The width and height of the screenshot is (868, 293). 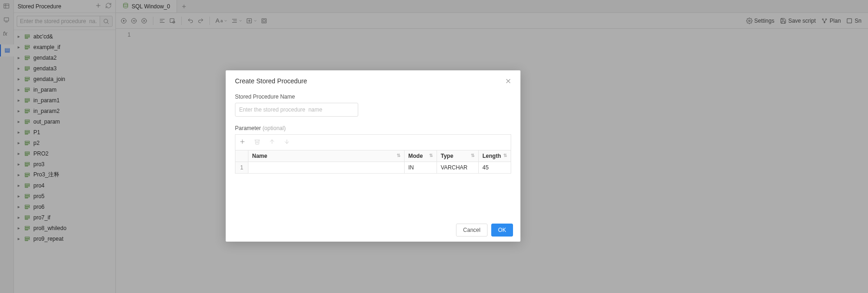 What do you see at coordinates (495, 168) in the screenshot?
I see `cell-length: 45` at bounding box center [495, 168].